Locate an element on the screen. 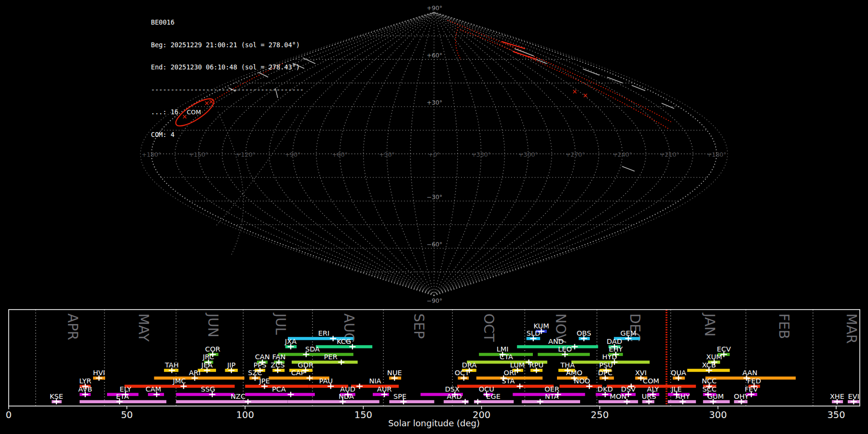  shower-code-label: COR is located at coordinates (213, 349).